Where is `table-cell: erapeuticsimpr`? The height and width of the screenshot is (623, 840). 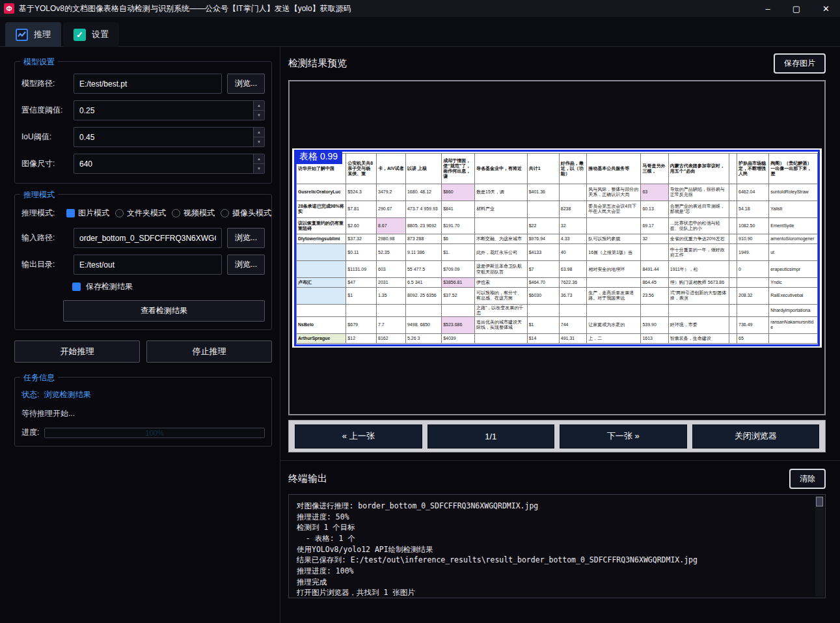
table-cell: erapeuticsimpr is located at coordinates (794, 270).